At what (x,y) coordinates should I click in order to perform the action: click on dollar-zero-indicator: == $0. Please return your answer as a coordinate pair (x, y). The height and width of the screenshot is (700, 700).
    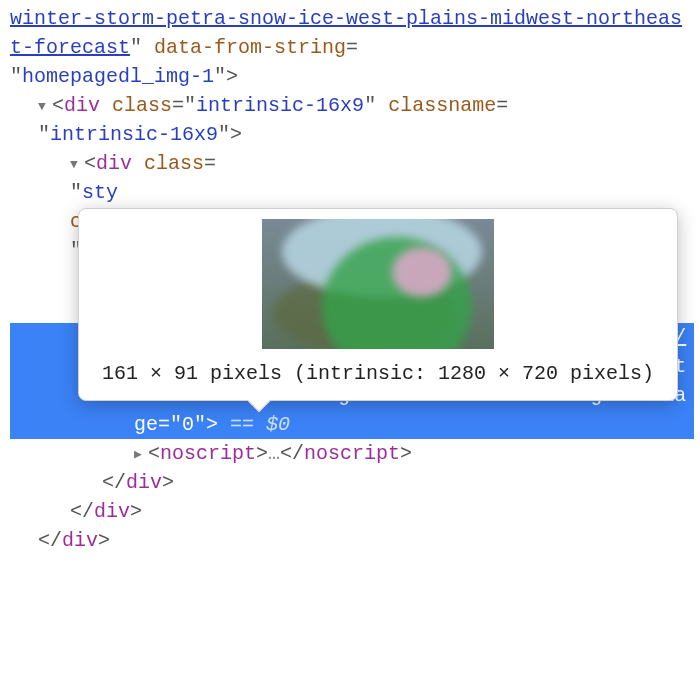
    Looking at the image, I should click on (260, 424).